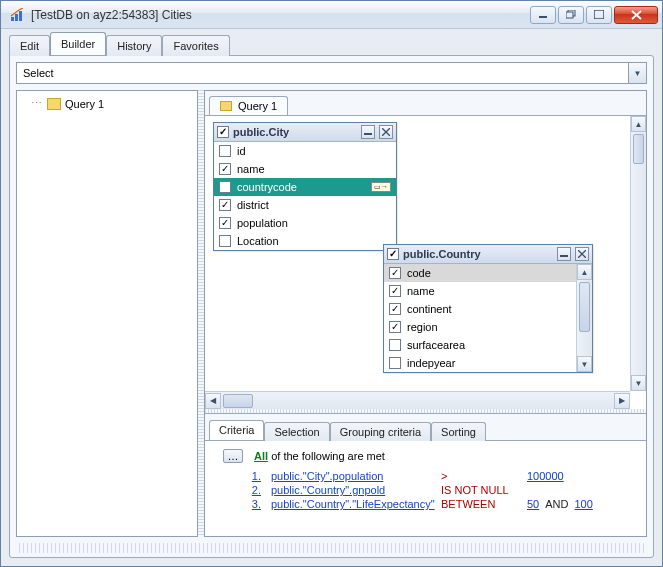  Describe the element at coordinates (488, 254) in the screenshot. I see `table-titlebar: public.Country` at that location.